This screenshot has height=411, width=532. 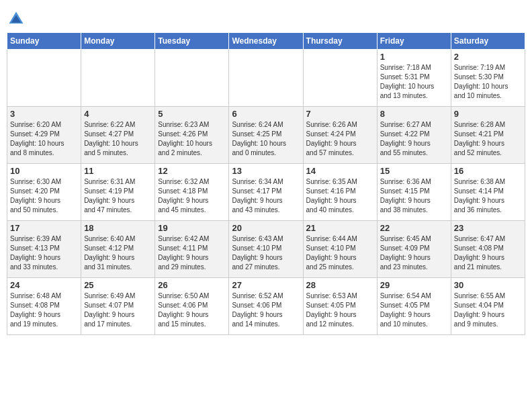 I want to click on day-info: Sunrise: 6:31 AMSunset: 4:19 PMDaylight:…, so click(x=118, y=196).